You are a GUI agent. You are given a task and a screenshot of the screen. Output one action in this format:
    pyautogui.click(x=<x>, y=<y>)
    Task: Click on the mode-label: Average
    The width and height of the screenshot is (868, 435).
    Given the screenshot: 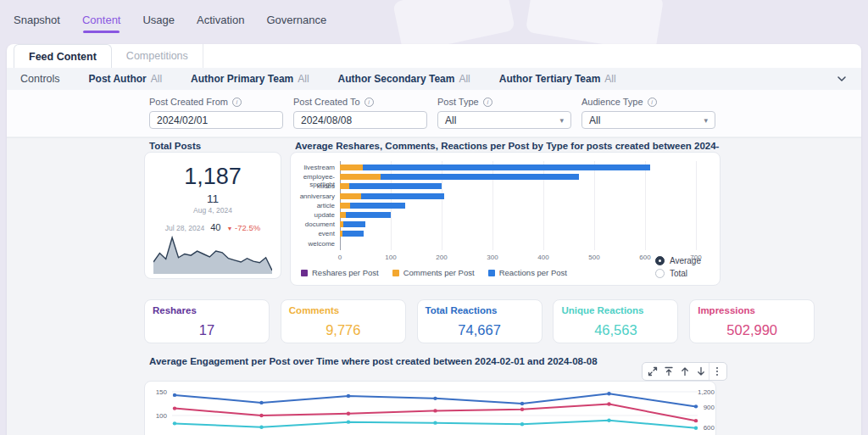 What is the action you would take?
    pyautogui.click(x=685, y=261)
    